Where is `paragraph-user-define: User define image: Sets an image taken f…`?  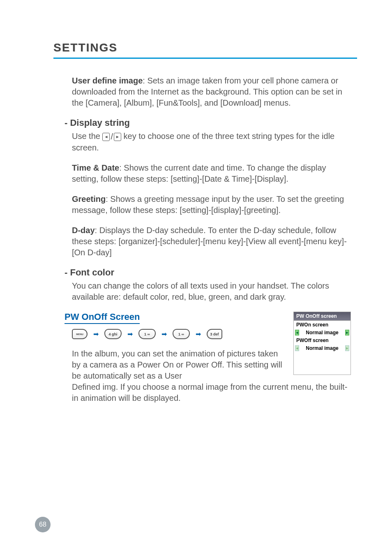 paragraph-user-define: User define image: Sets an image taken f… is located at coordinates (211, 92).